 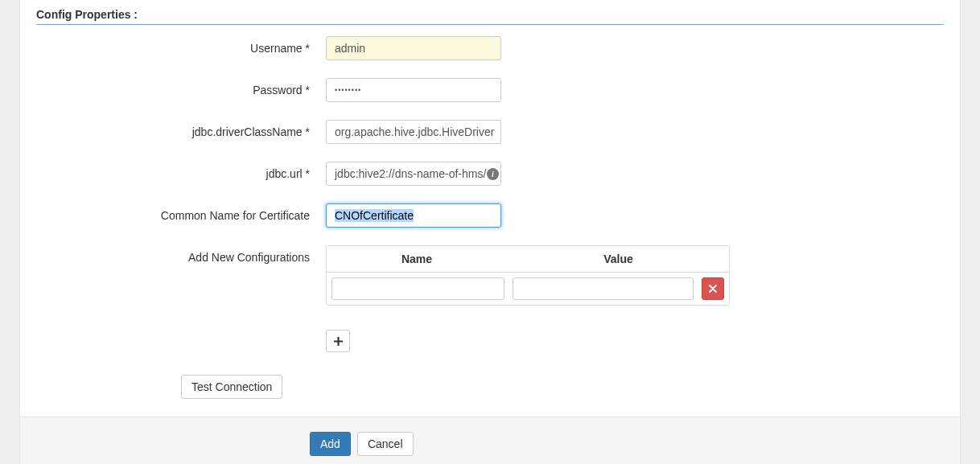 What do you see at coordinates (490, 216) in the screenshot?
I see `row-cn-cert: Common Name for Certificate CNOfCertific…` at bounding box center [490, 216].